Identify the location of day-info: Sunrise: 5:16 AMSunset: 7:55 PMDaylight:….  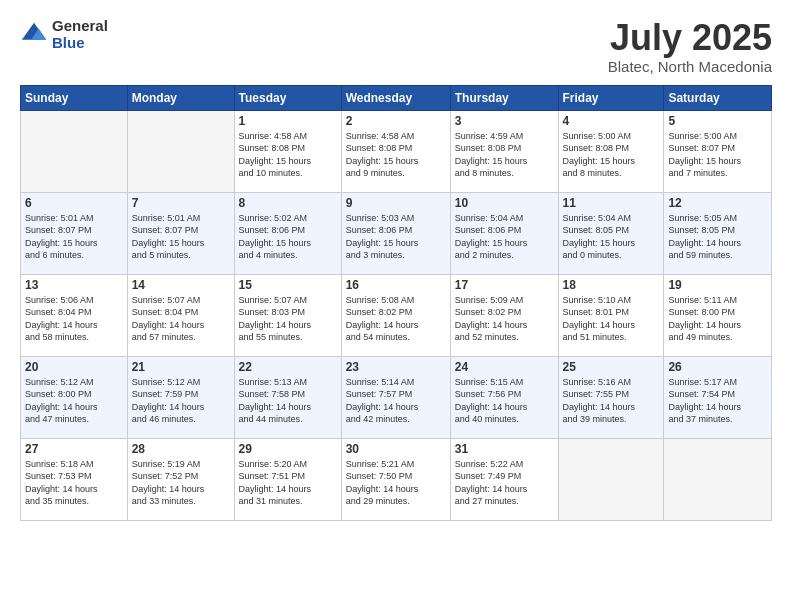
(612, 401).